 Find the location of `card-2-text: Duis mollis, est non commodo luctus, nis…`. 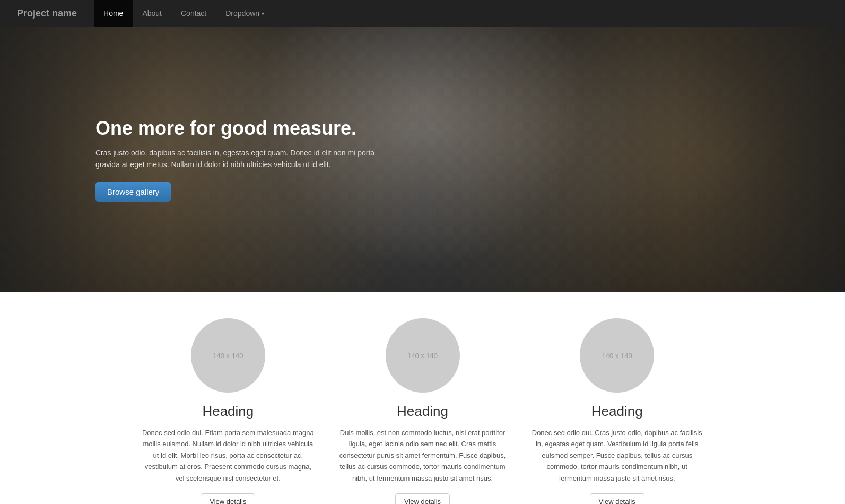

card-2-text: Duis mollis, est non commodo luctus, nis… is located at coordinates (422, 455).